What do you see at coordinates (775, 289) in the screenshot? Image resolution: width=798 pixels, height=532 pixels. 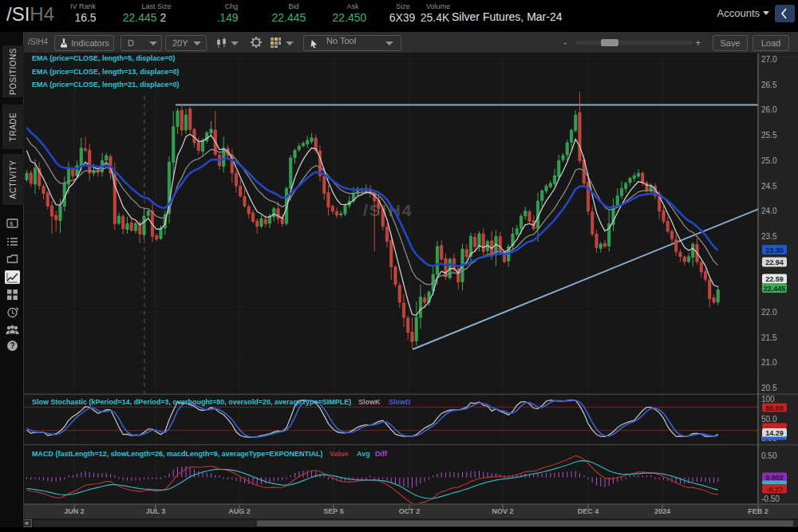 I see `svg-text: 22.445` at bounding box center [775, 289].